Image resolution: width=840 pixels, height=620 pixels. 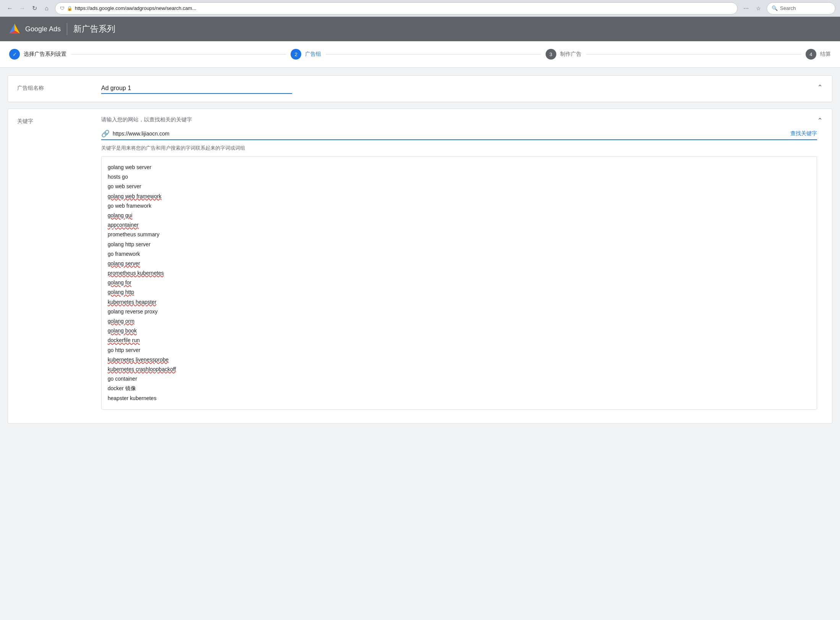 What do you see at coordinates (459, 196) in the screenshot?
I see `keyword-item: golang web framework` at bounding box center [459, 196].